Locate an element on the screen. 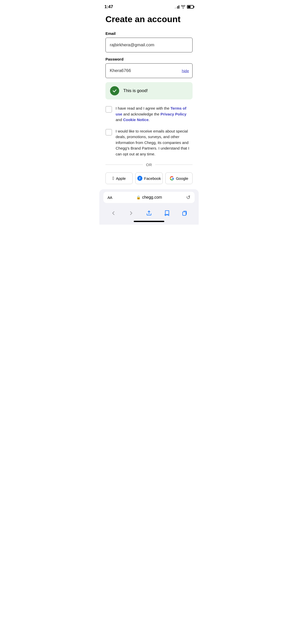 This screenshot has height=644, width=298. bottom-nav is located at coordinates (149, 213).